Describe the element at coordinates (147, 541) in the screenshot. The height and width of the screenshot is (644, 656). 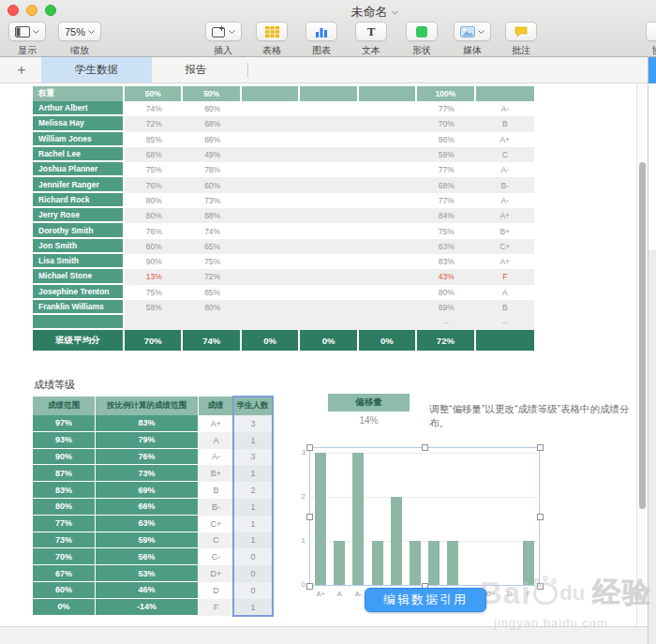
I see `scaled-range-cell: 59%` at that location.